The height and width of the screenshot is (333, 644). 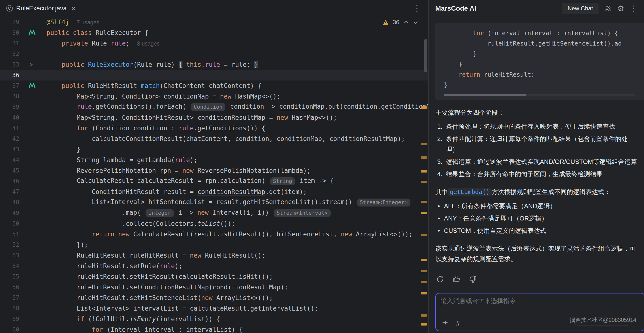 I want to click on chat-code-line: for (Interval interval : intervalList) {, so click(x=544, y=33).